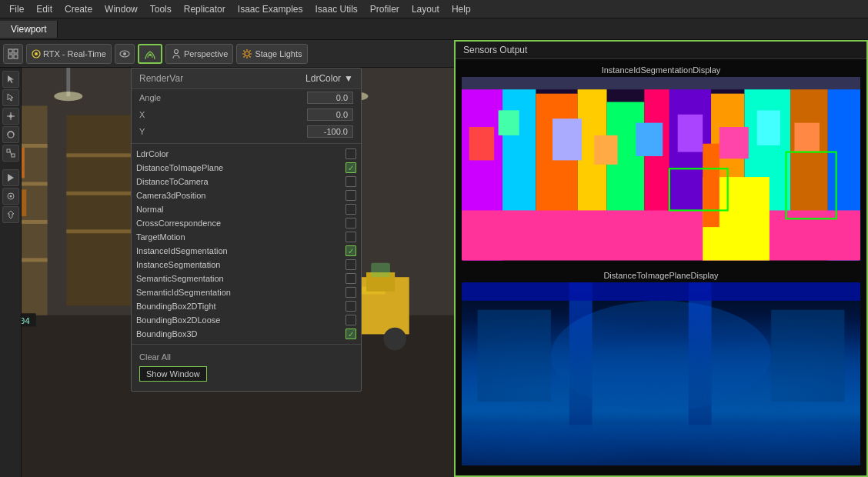 The height and width of the screenshot is (477, 868). What do you see at coordinates (239, 195) in the screenshot?
I see `rendervar-item-label-3: Camera3dPosition` at bounding box center [239, 195].